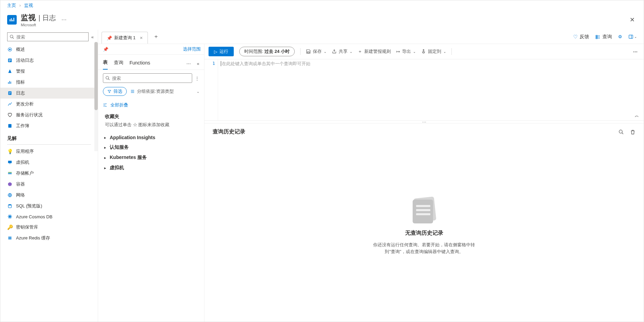 The width and height of the screenshot is (644, 322). What do you see at coordinates (151, 158) in the screenshot?
I see `tree-item-kubernetes: ▸Kubernetes 服务` at bounding box center [151, 158].